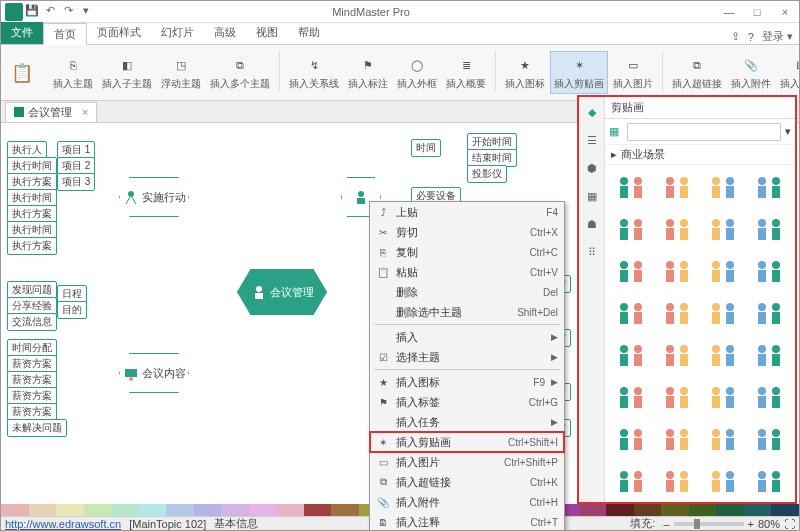  Describe the element at coordinates (751, 524) in the screenshot. I see `zoom-in-button: +` at that location.